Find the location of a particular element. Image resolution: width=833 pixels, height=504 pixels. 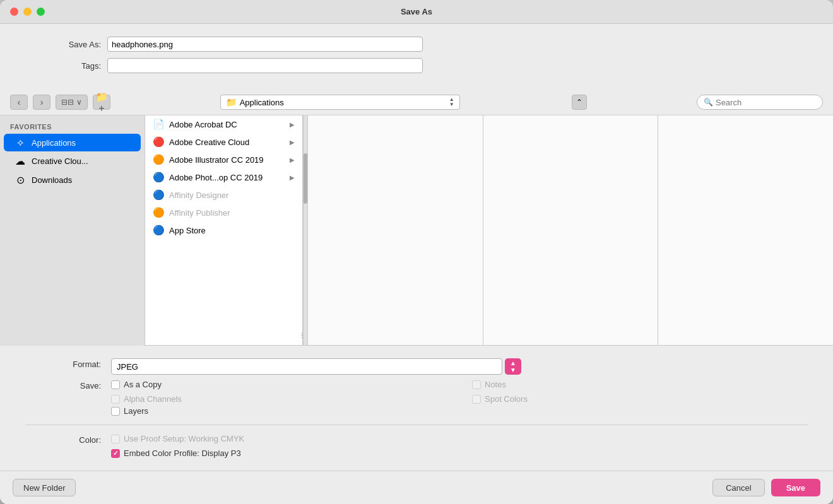

view-icon: ⊟⊟ is located at coordinates (68, 102).